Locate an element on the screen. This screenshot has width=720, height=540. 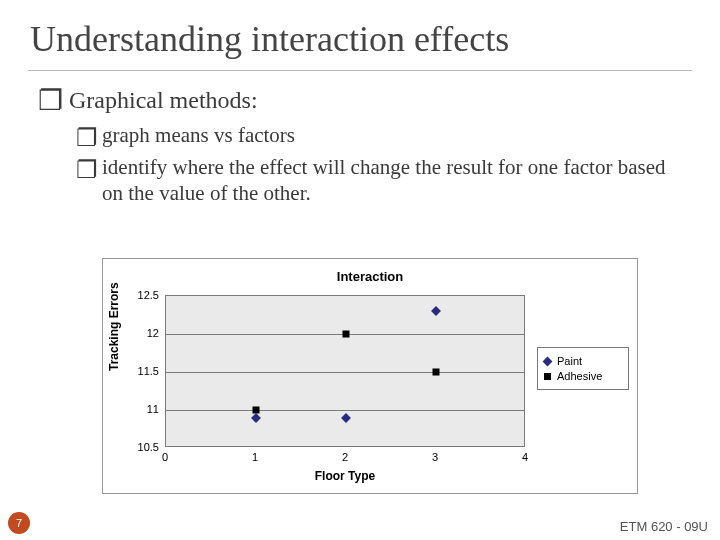
legend-item-adhesive: Adhesive is located at coordinates (583, 376).